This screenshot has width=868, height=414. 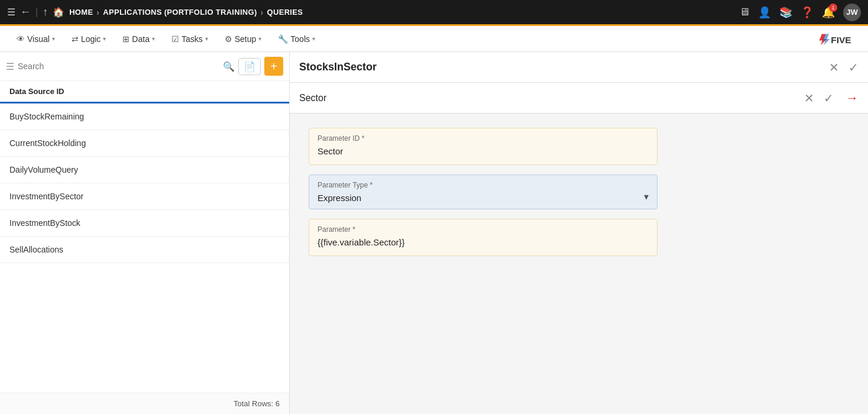 I want to click on visual-icon: 👁, so click(x=21, y=39).